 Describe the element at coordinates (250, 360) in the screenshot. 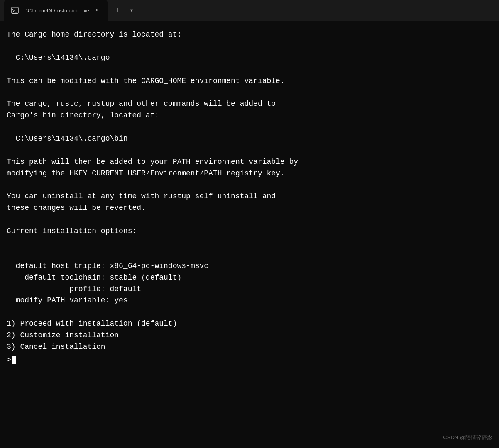

I see `prompt-line: >` at that location.